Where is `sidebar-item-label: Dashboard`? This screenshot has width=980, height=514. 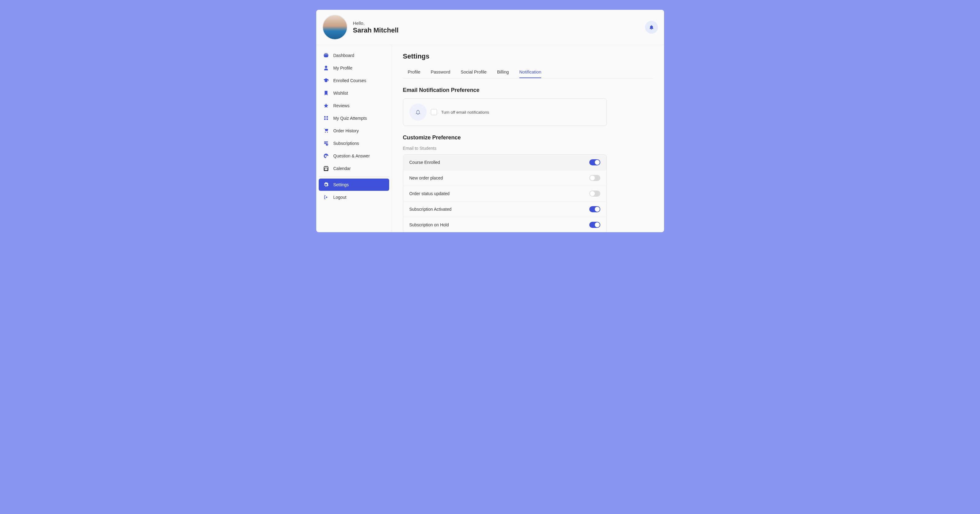
sidebar-item-label: Dashboard is located at coordinates (344, 56).